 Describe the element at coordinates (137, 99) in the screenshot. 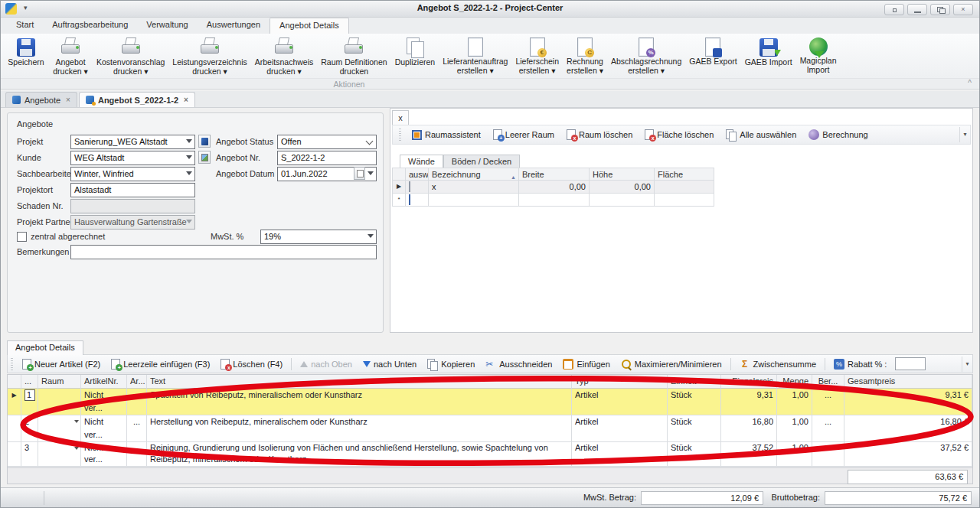

I see `tab-angebot-s-2022-1-2: Angebot S_2022-1-2 ×` at that location.